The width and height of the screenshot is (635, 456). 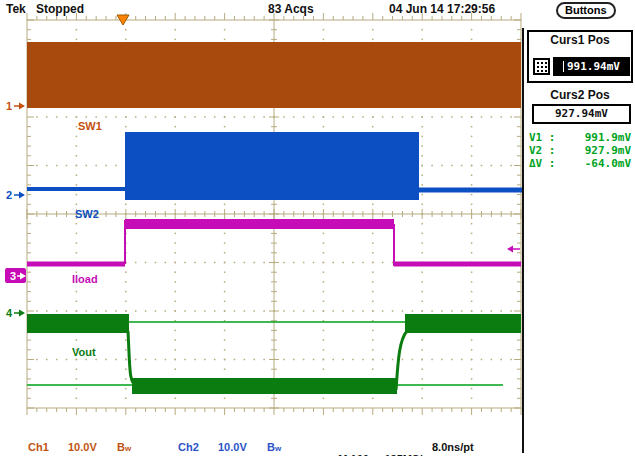 What do you see at coordinates (87, 214) in the screenshot?
I see `svg-text: SW2` at bounding box center [87, 214].